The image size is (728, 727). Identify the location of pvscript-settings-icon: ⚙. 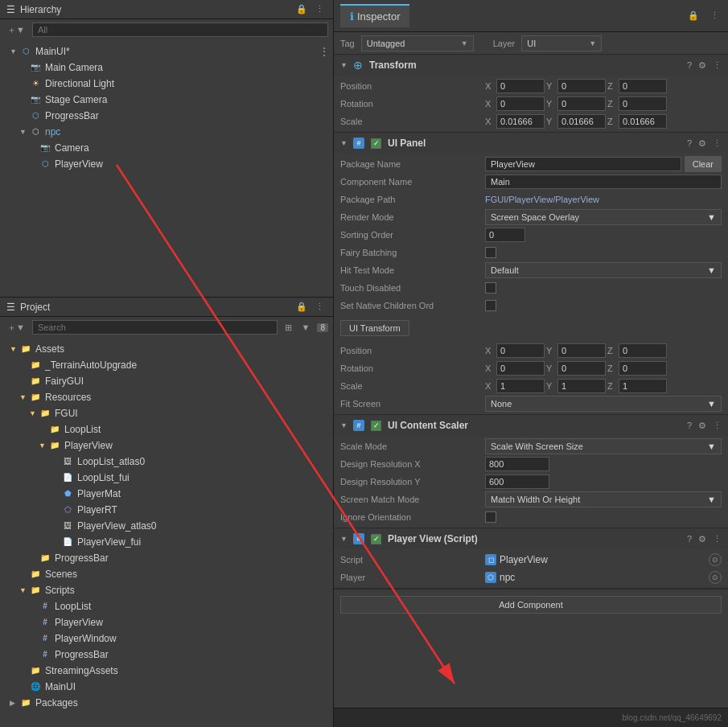
(702, 539).